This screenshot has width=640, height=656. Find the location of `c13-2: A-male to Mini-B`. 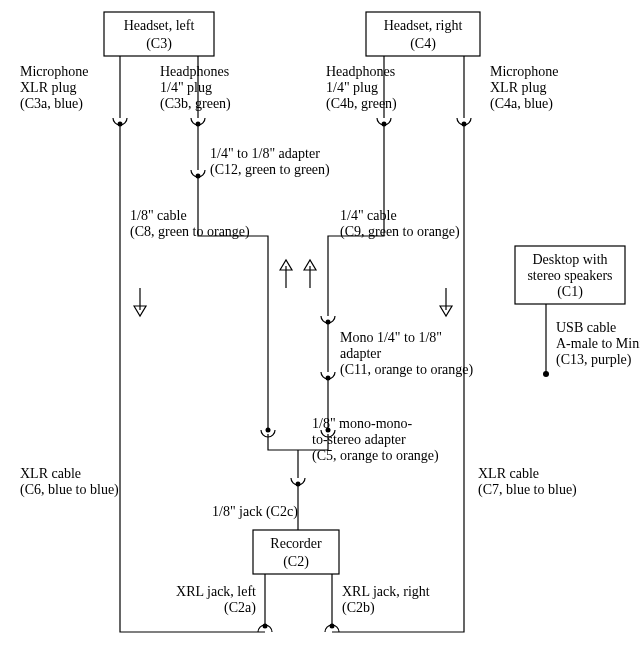

c13-2: A-male to Mini-B is located at coordinates (598, 344).